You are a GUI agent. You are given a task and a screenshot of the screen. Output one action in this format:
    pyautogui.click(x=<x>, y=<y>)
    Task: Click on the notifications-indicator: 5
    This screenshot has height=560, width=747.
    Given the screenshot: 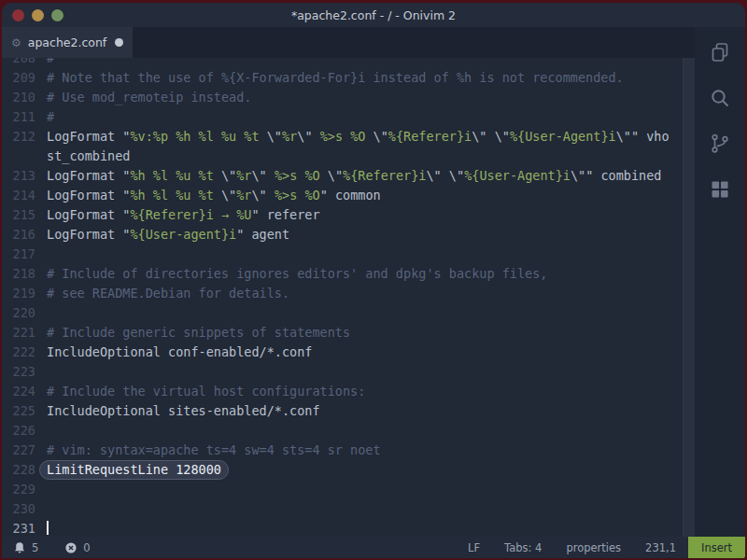 What is the action you would take?
    pyautogui.click(x=26, y=548)
    